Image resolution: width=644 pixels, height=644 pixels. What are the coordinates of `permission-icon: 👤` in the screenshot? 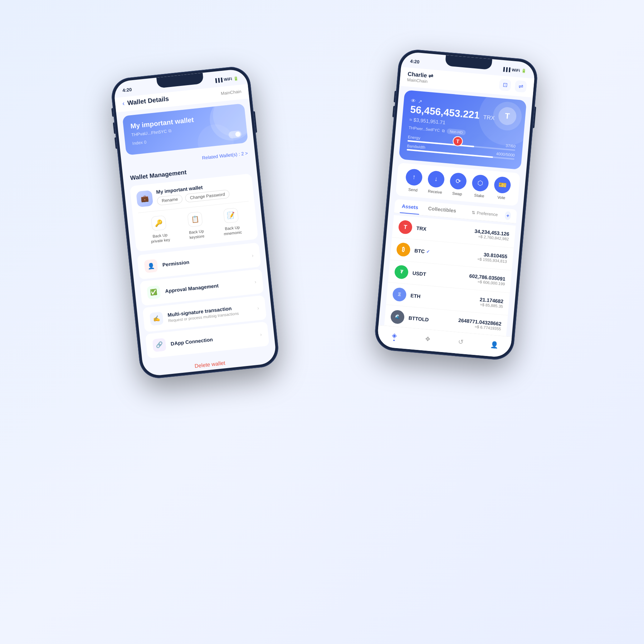 It's located at (151, 266).